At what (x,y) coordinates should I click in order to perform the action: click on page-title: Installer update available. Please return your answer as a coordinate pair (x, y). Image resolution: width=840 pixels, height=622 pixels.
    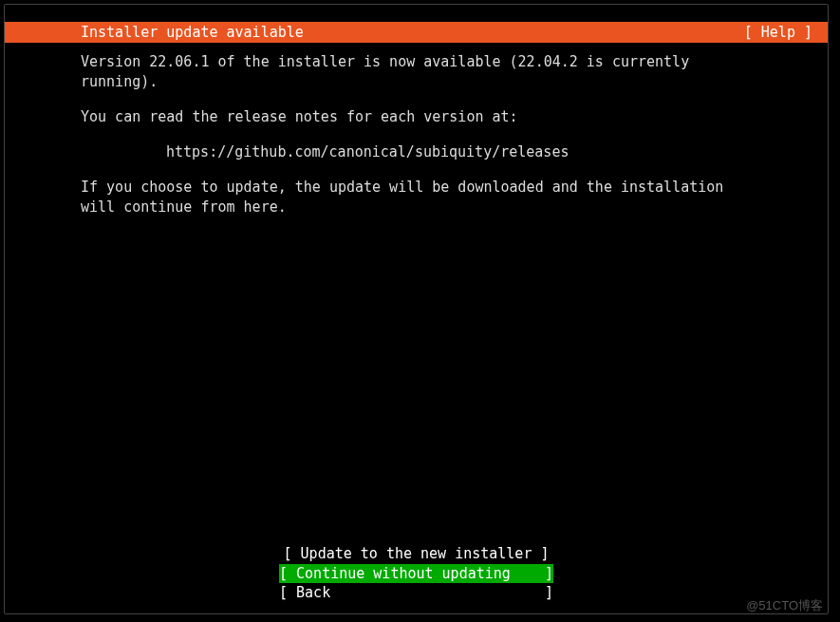
    Looking at the image, I should click on (192, 32).